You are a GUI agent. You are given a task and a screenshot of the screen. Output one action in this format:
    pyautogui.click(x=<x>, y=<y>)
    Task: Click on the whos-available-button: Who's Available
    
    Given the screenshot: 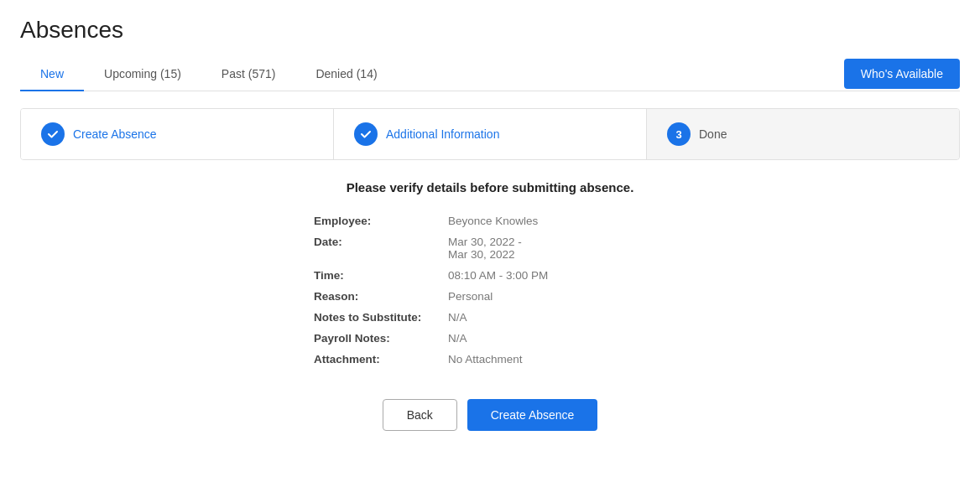 What is the action you would take?
    pyautogui.click(x=902, y=74)
    